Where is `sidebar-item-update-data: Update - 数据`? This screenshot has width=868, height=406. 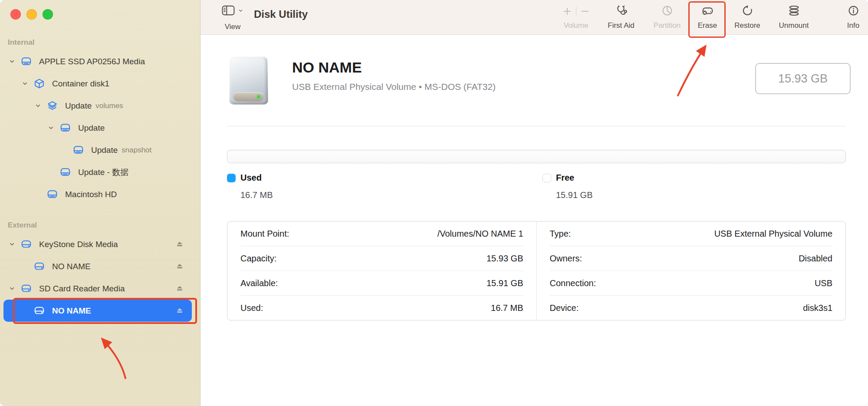 sidebar-item-update-data: Update - 数据 is located at coordinates (98, 172).